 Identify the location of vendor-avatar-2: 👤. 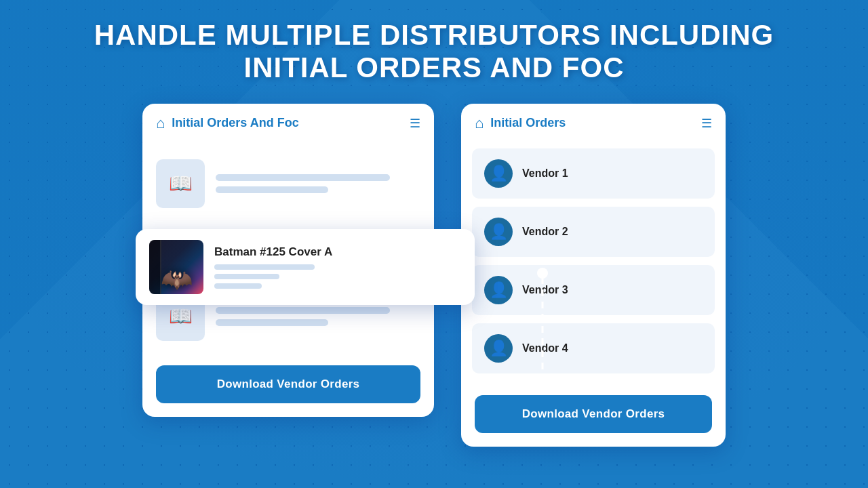
(498, 232).